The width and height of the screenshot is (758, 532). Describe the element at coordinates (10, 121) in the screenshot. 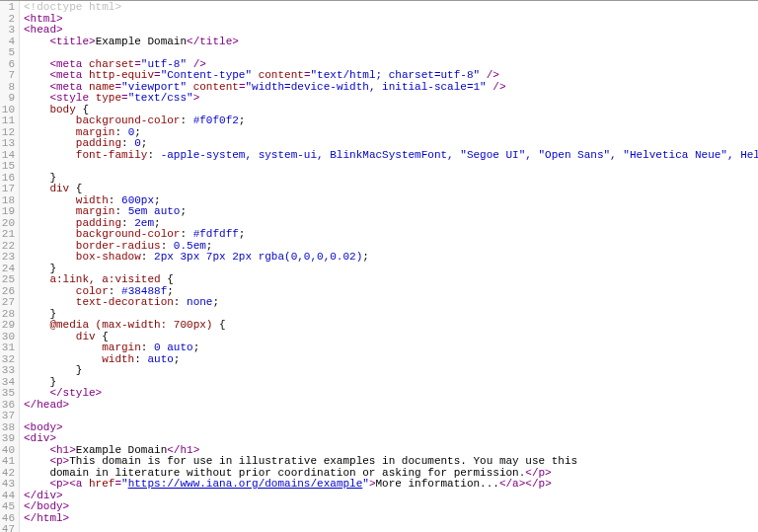

I see `line-number: 11` at that location.